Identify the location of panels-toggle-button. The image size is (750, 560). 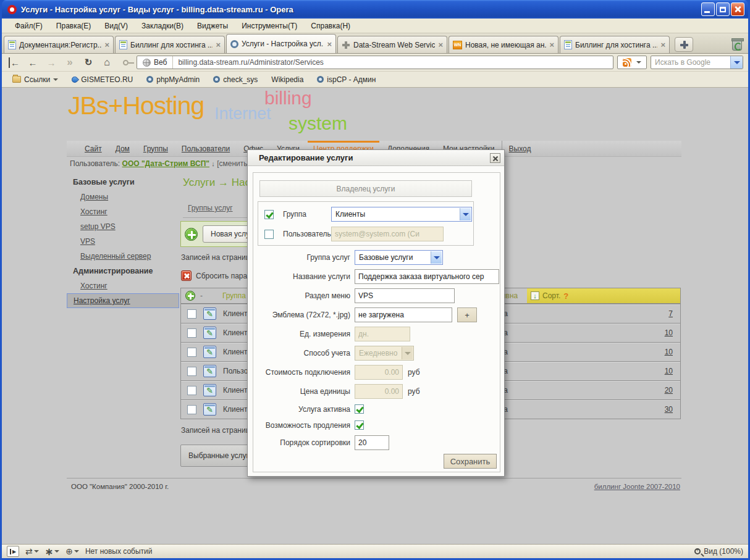
(13, 551).